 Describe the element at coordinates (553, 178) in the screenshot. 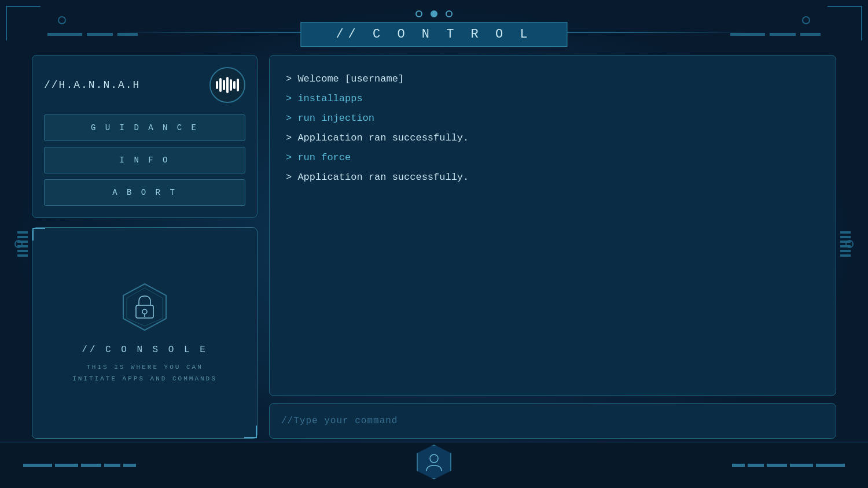

I see `terminal-line-6: > Application ran successfully.` at that location.